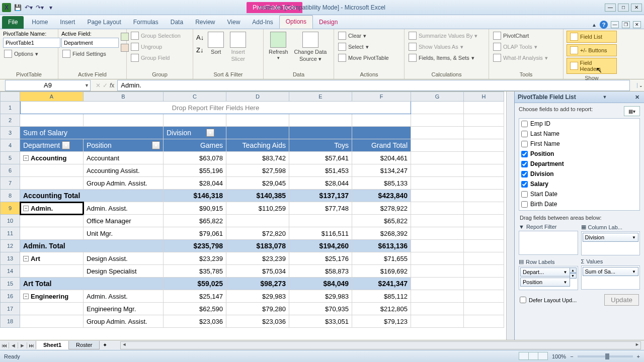 The width and height of the screenshot is (644, 362). I want to click on workbook-minimize-button: —, so click(615, 25).